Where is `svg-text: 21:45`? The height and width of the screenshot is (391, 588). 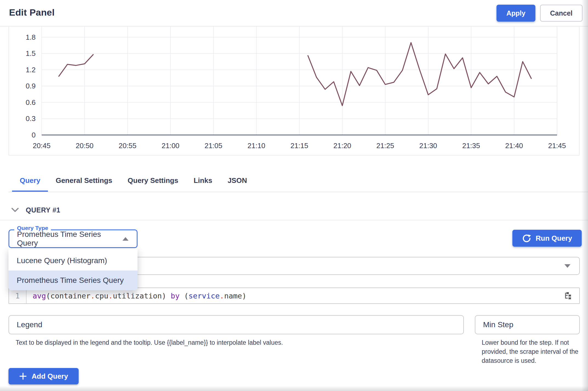 svg-text: 21:45 is located at coordinates (557, 146).